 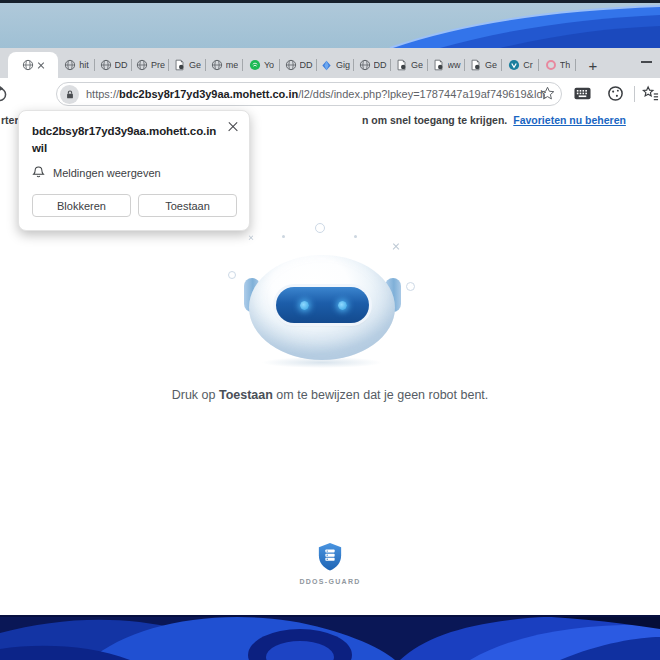 I want to click on favorites-bar-message: n om snel toegang te krijgen.Favorieten …, so click(x=494, y=120).